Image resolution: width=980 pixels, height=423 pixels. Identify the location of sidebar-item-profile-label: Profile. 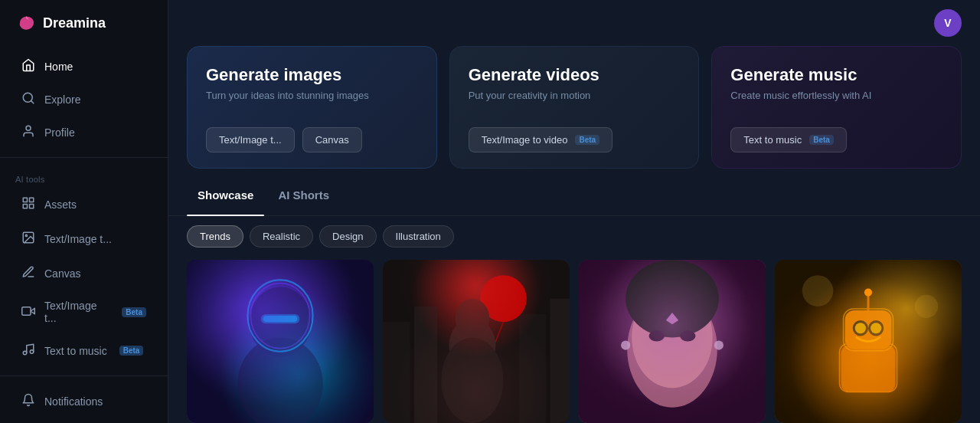
(60, 133).